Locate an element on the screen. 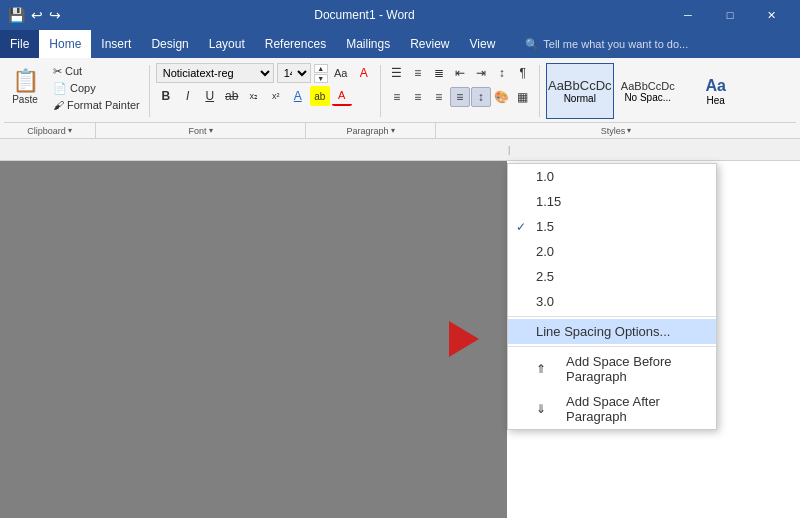 The width and height of the screenshot is (800, 518). menu-insert: Insert is located at coordinates (116, 44).